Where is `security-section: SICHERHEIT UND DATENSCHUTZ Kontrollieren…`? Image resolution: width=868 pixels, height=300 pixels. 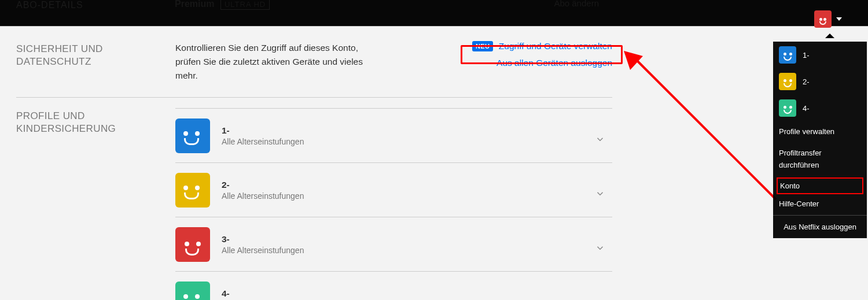
security-section: SICHERHEIT UND DATENSCHUTZ Kontrollieren… is located at coordinates (314, 62).